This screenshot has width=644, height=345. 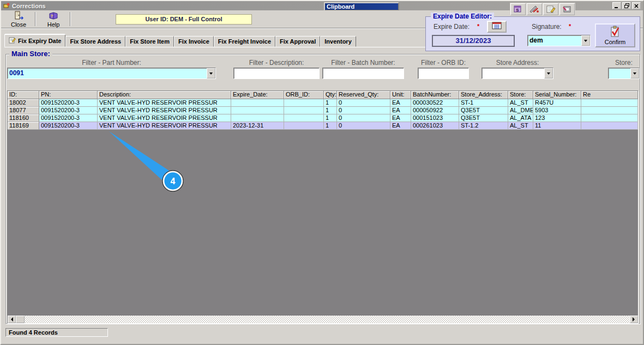 I want to click on filter-label: Filter - ORB ID:, so click(x=443, y=63).